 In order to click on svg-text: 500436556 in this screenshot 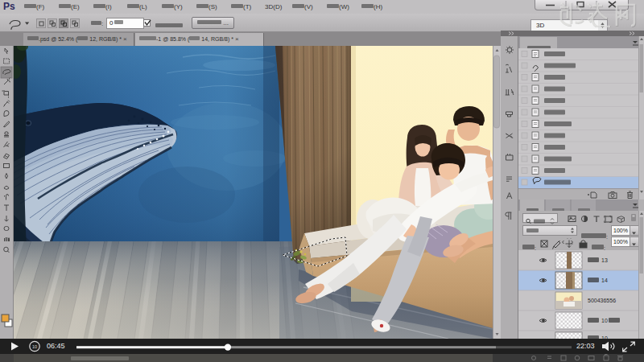, I will do `click(602, 301)`.